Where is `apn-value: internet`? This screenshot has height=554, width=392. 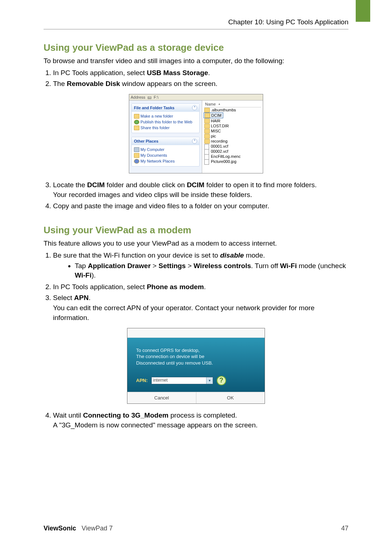
apn-value: internet is located at coordinates (179, 380).